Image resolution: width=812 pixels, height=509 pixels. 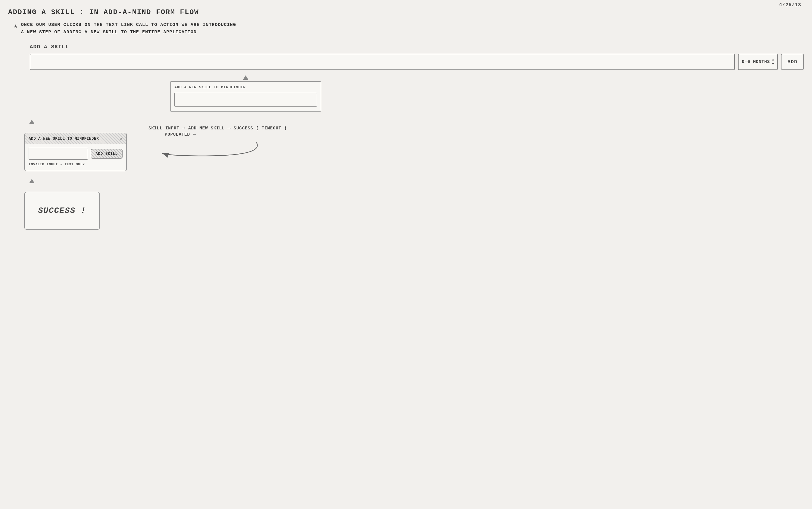 What do you see at coordinates (260, 128) in the screenshot?
I see `flow-step3: Success ( Timeout )` at bounding box center [260, 128].